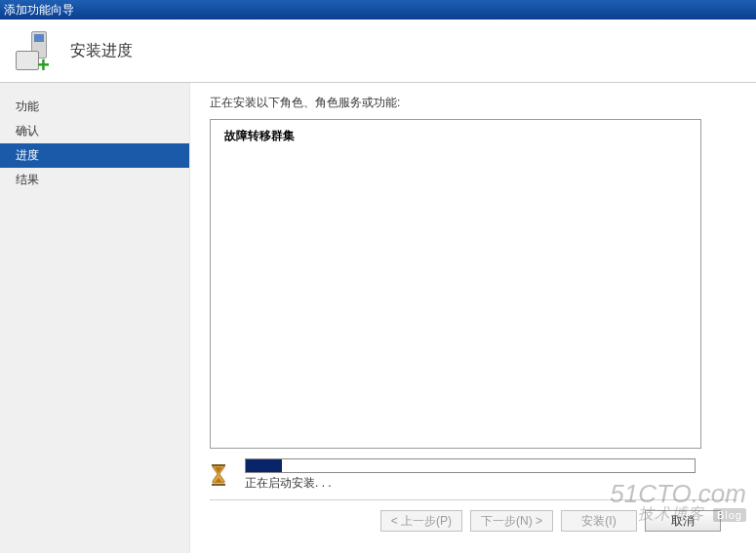  I want to click on sidebar-item-features: 功能, so click(95, 107).